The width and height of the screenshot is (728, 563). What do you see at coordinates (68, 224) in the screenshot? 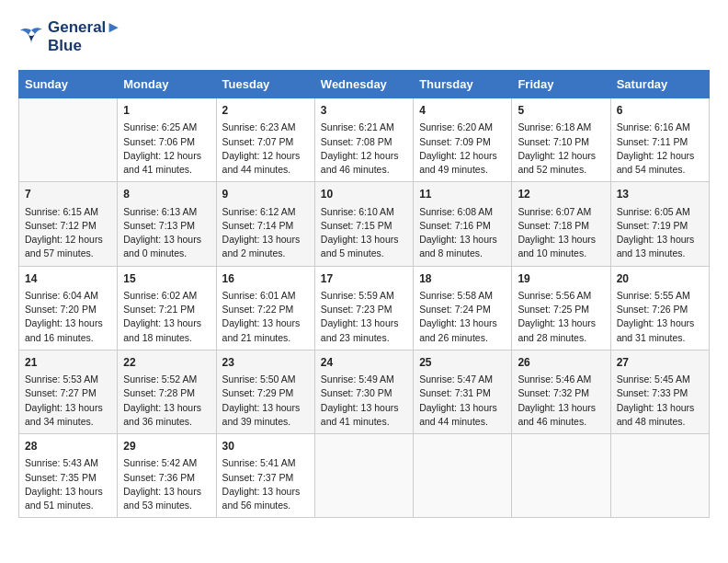
I see `calendar-cell: 7Sunrise: 6:15 AM Sunset: 7:12 PM Daylig…` at bounding box center [68, 224].